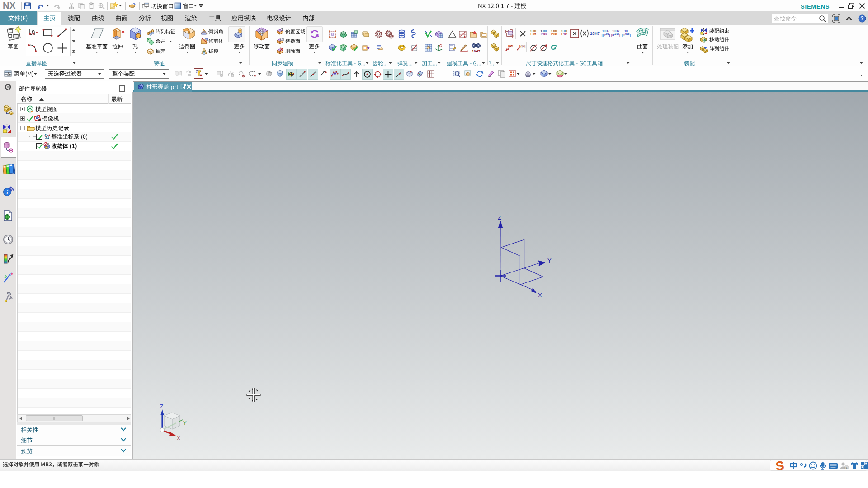 This screenshot has height=488, width=868. Describe the element at coordinates (511, 46) in the screenshot. I see `svg-text: R∅` at that location.